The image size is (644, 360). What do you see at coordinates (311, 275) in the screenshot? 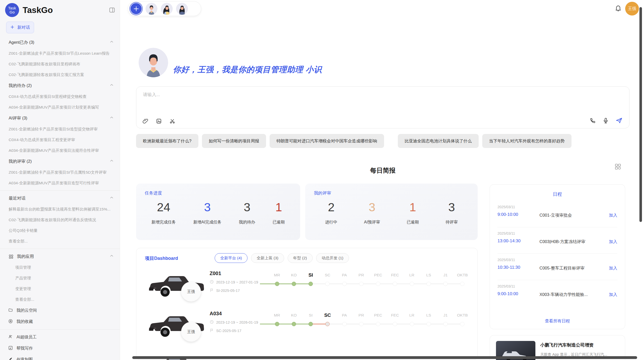
I see `milestone-label: SI` at bounding box center [311, 275].